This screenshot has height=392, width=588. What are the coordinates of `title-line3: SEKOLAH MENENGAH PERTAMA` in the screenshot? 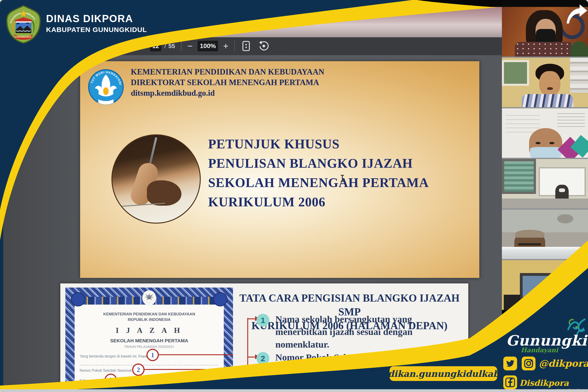 It's located at (318, 182).